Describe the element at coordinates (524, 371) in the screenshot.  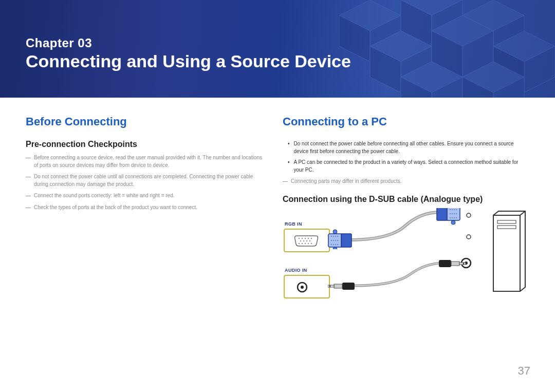
I see `page-number: 37` at that location.